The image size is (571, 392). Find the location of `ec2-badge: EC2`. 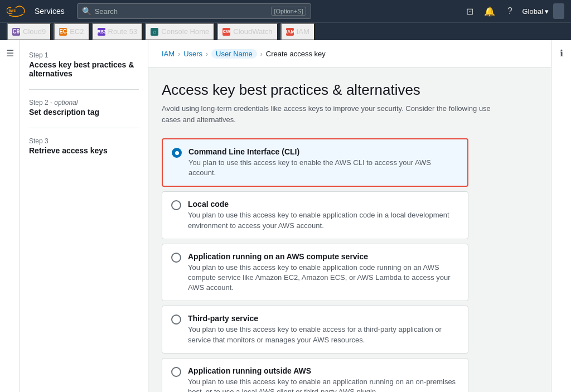

ec2-badge: EC2 is located at coordinates (63, 32).